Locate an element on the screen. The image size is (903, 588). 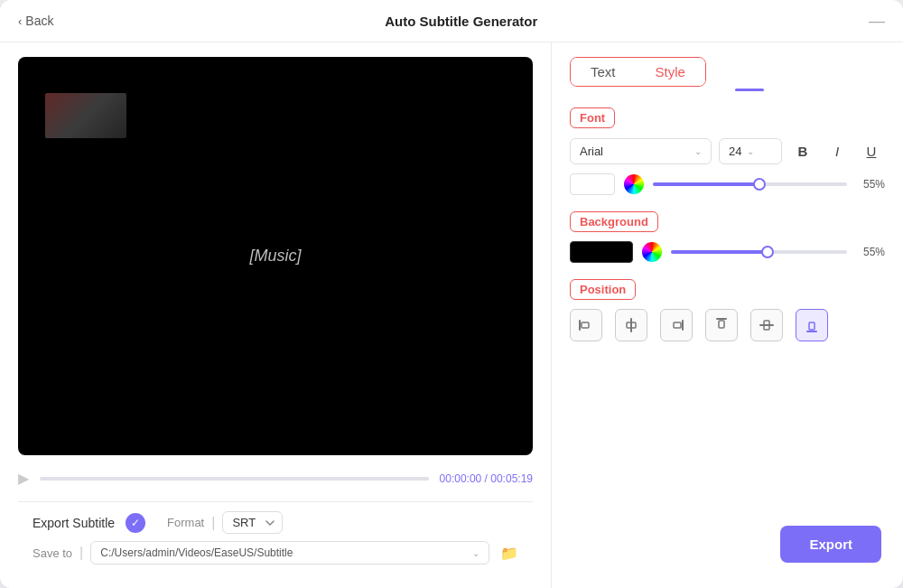
font-size-value: 24 is located at coordinates (735, 152).